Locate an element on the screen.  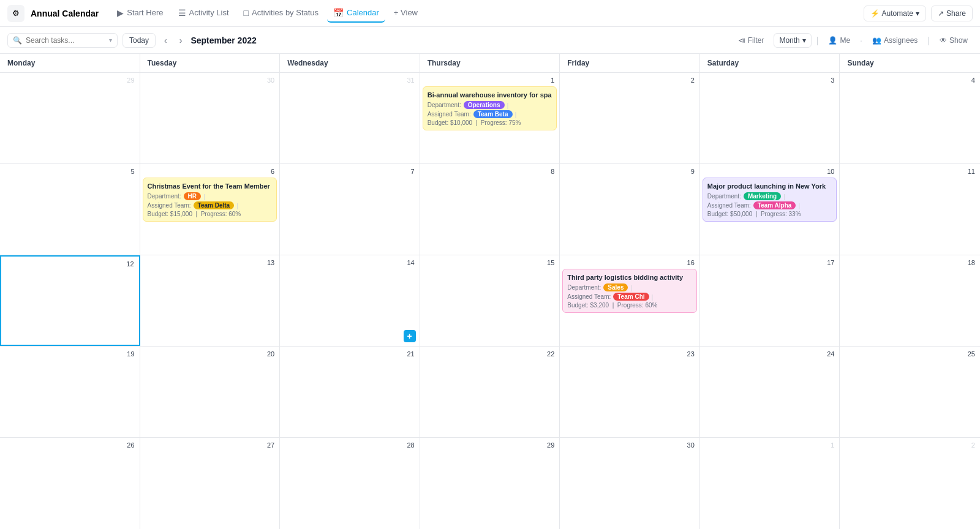
event-team-row: Assigned Team: Team Beta | is located at coordinates (490, 114).